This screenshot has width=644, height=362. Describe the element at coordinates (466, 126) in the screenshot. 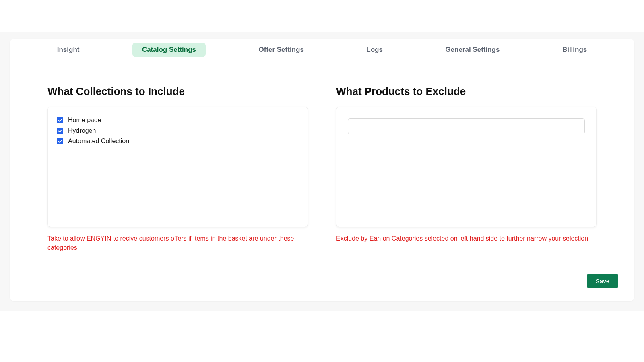

I see `exclude-input` at that location.